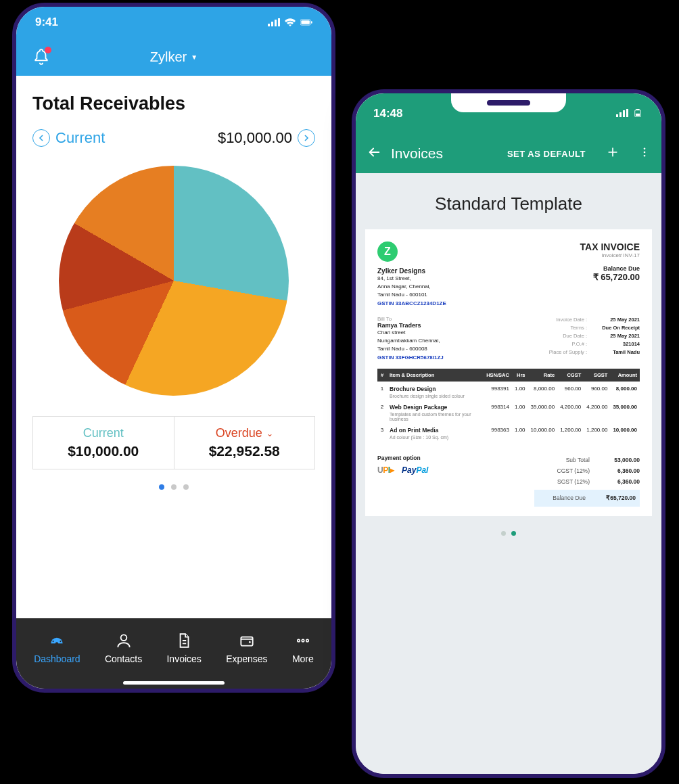  I want to click on bill-to-gstin: GSTIN 33FGHCR5678I1ZJ, so click(411, 357).